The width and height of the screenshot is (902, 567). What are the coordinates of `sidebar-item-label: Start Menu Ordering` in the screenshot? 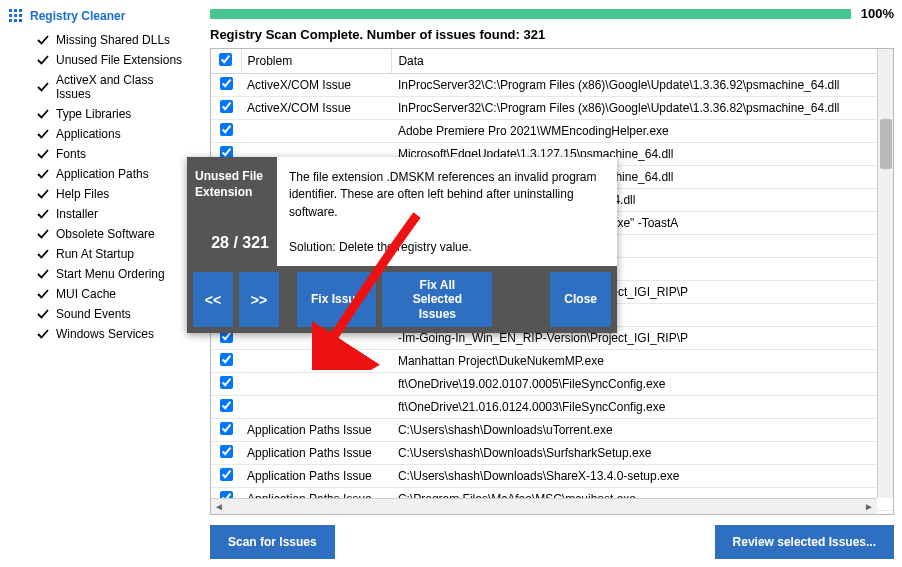 It's located at (110, 274).